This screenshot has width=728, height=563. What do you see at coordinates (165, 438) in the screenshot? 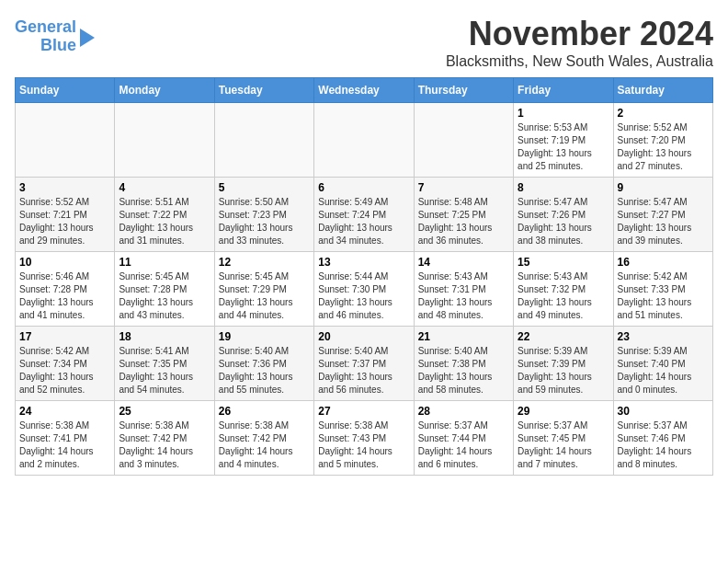
I see `calendar-cell: 25Sunrise: 5:38 AMSunset: 7:42 PMDayligh…` at bounding box center [165, 438].